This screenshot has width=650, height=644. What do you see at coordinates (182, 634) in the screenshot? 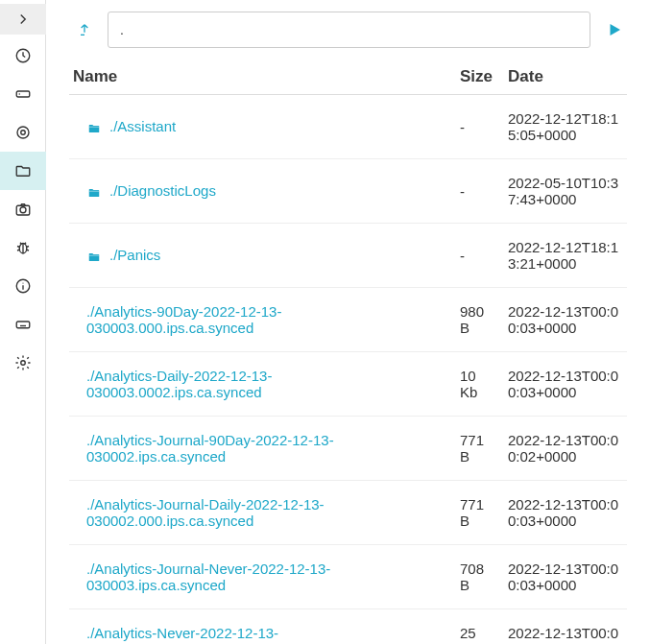
I see `file-link: ./Analytics-Never-2022-12-13-030003.0003…` at bounding box center [182, 634].